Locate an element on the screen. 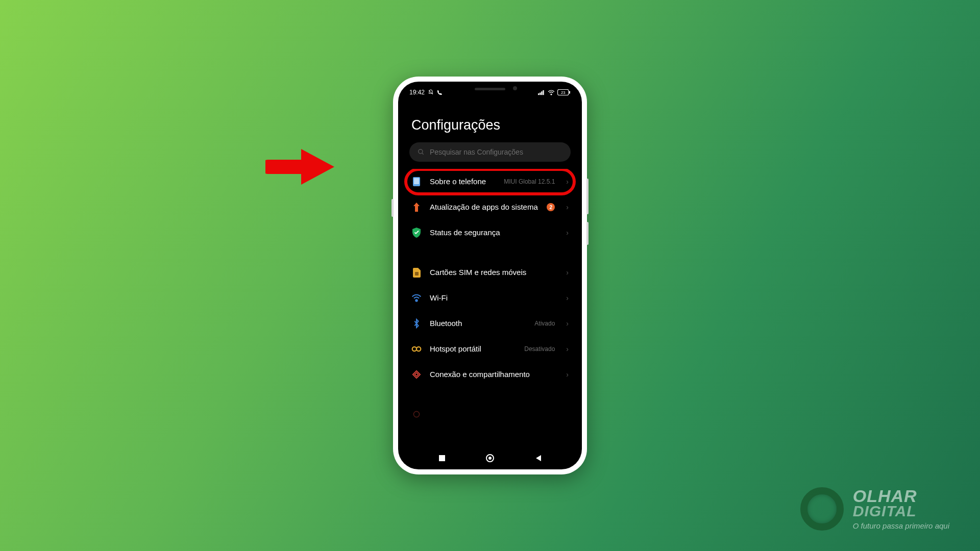  signal-icon is located at coordinates (542, 93).